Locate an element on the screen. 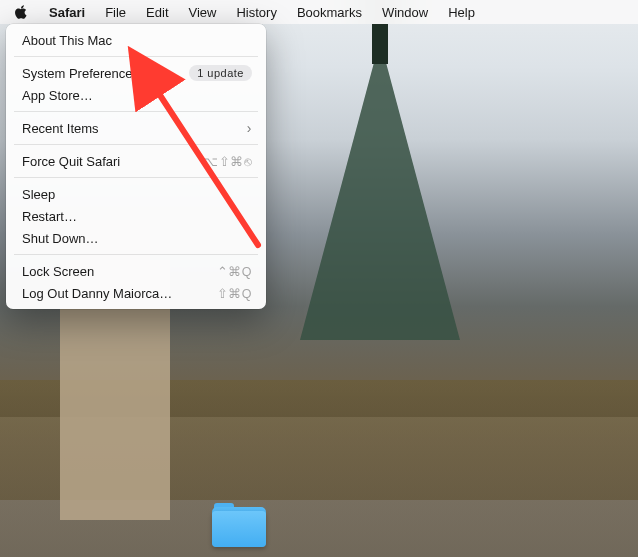  menu-label: App Store… is located at coordinates (58, 96).